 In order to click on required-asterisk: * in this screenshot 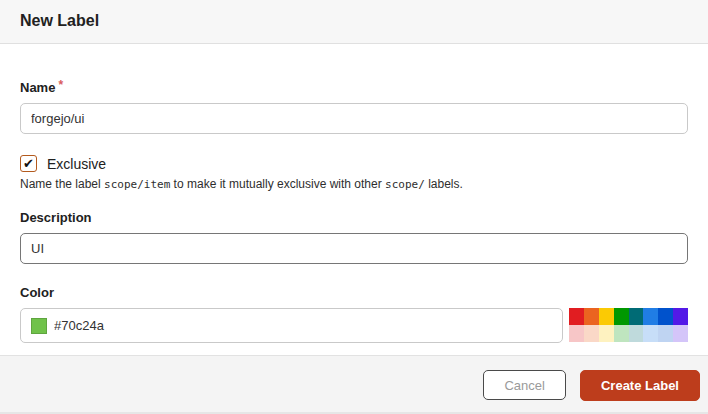, I will do `click(60, 85)`.